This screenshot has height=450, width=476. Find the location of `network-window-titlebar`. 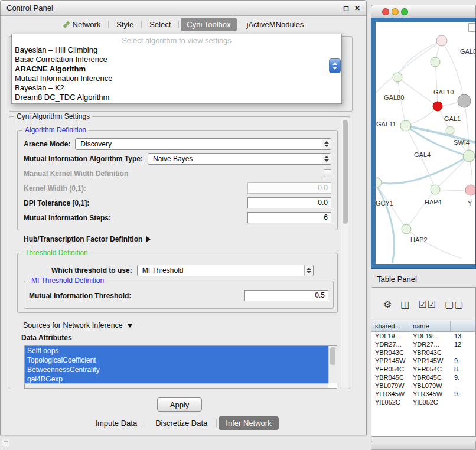

network-window-titlebar is located at coordinates (423, 11).